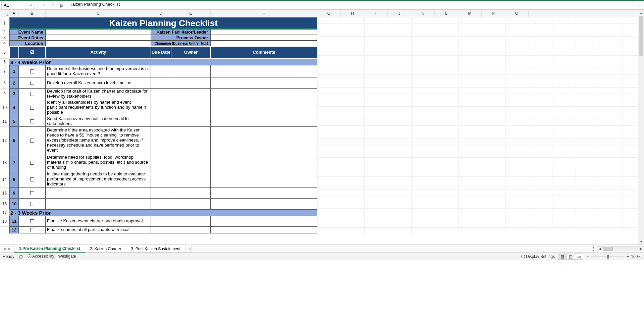 The width and height of the screenshot is (644, 324). What do you see at coordinates (628, 257) in the screenshot?
I see `zoom-in-button: +` at bounding box center [628, 257].